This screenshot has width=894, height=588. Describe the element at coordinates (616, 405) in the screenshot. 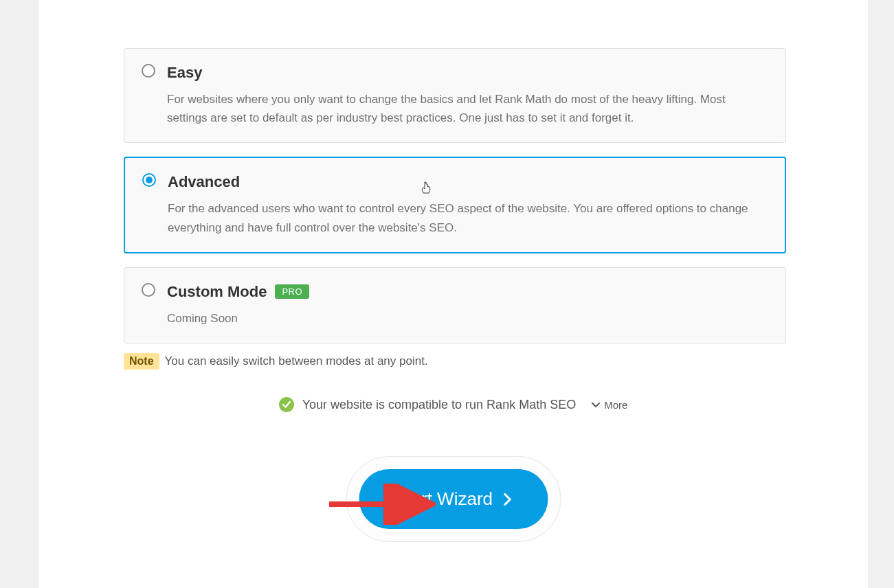

I see `more-label: More` at that location.